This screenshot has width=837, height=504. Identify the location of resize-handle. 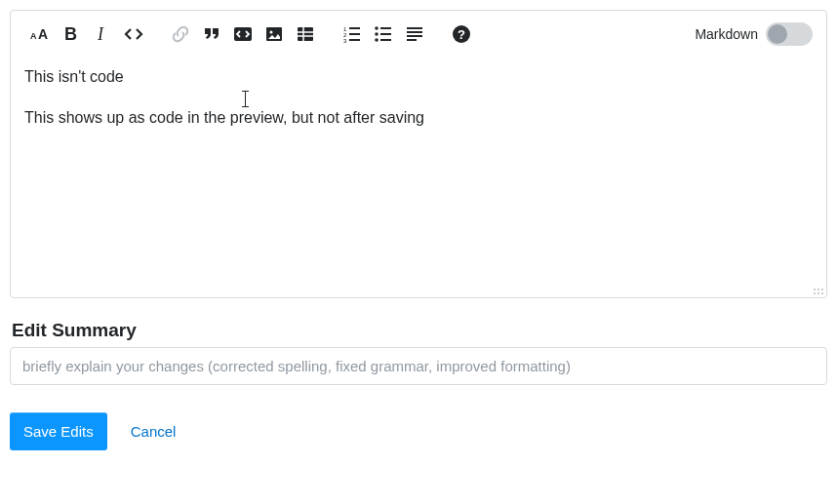
(418, 292).